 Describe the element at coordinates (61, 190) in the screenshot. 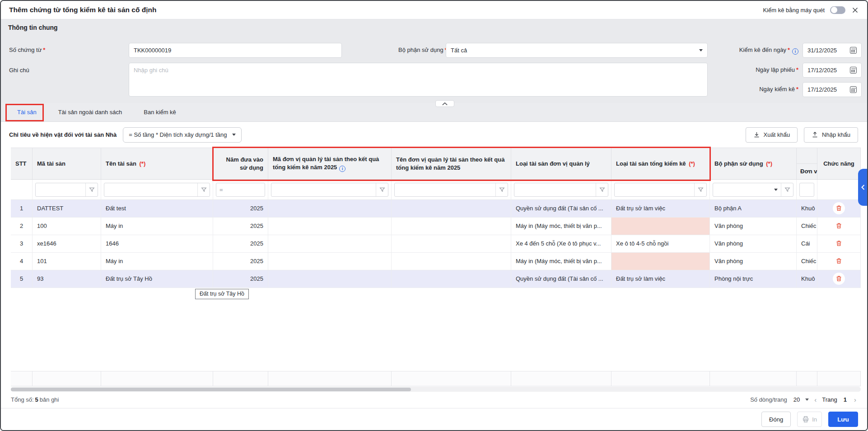

I see `filter-ma-input` at that location.